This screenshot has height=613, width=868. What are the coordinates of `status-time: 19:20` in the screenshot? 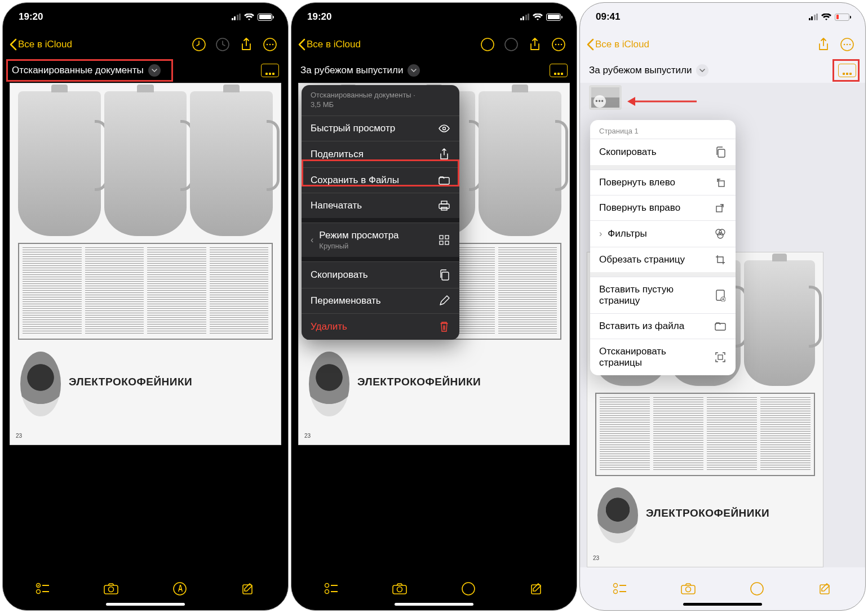 It's located at (319, 17).